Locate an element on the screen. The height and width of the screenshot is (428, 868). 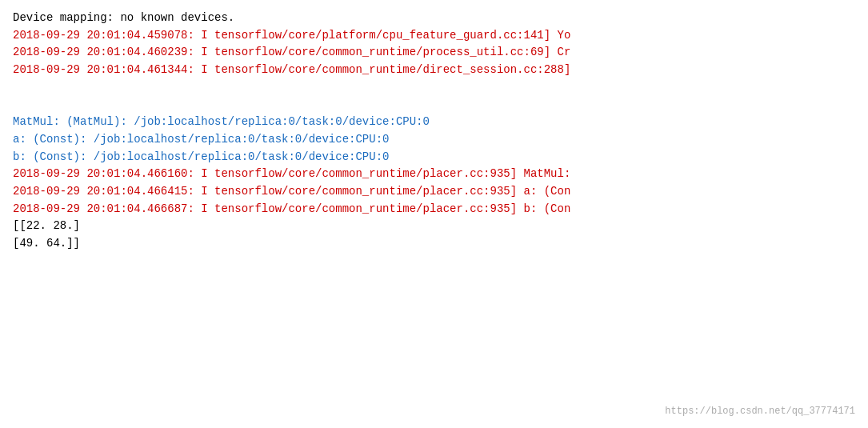
log-line: 2018-09-29 20:01:04.466687: I tensorflow… is located at coordinates (434, 210).